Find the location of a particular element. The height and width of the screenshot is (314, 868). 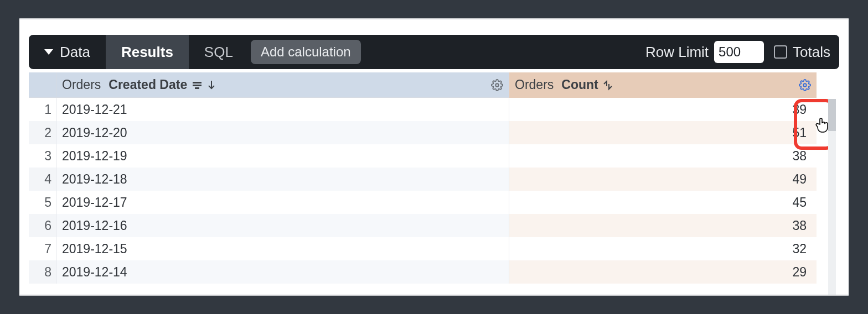

tab-results-label: Results is located at coordinates (147, 52).